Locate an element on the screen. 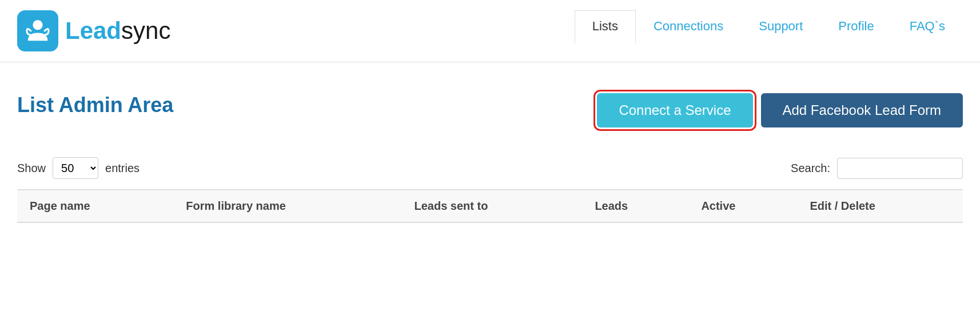  action-buttons: Connect a Service Add Facebook Lead Form is located at coordinates (780, 110).